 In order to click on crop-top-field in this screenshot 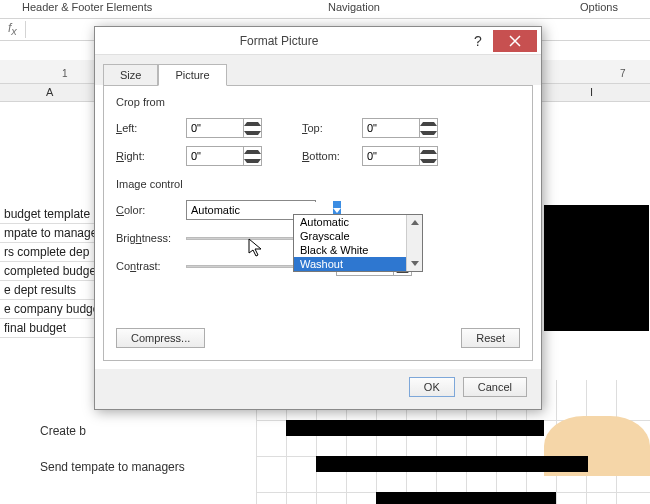, I will do `click(400, 128)`.